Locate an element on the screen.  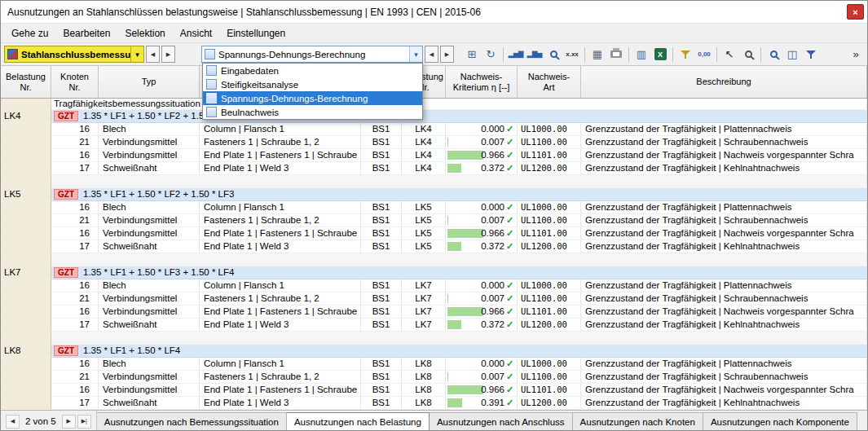
menu-item-selektion: Selektion is located at coordinates (145, 33).